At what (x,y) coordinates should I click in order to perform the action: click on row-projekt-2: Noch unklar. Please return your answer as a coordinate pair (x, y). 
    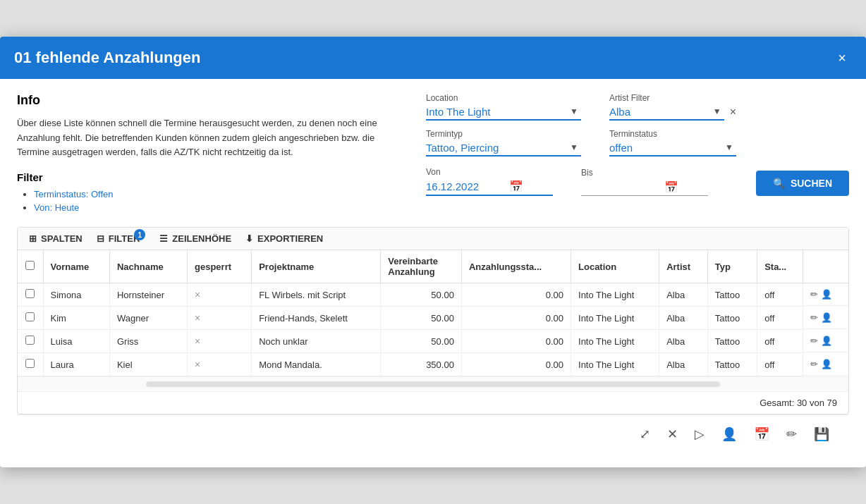
    Looking at the image, I should click on (316, 341).